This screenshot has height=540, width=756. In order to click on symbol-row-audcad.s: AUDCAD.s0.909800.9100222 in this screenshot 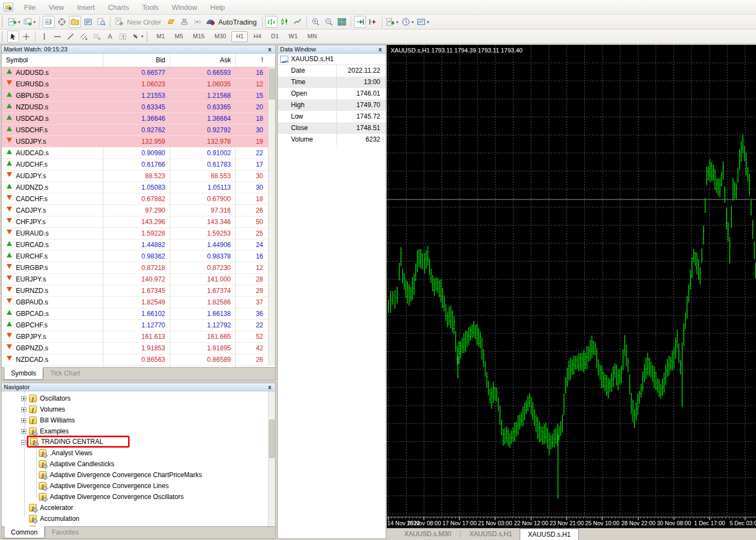, I will do `click(138, 153)`.